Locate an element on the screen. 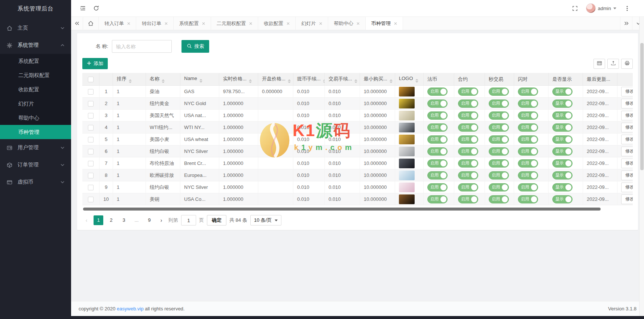 This screenshot has width=644, height=319. page-size-select: 10 条/页 is located at coordinates (266, 220).